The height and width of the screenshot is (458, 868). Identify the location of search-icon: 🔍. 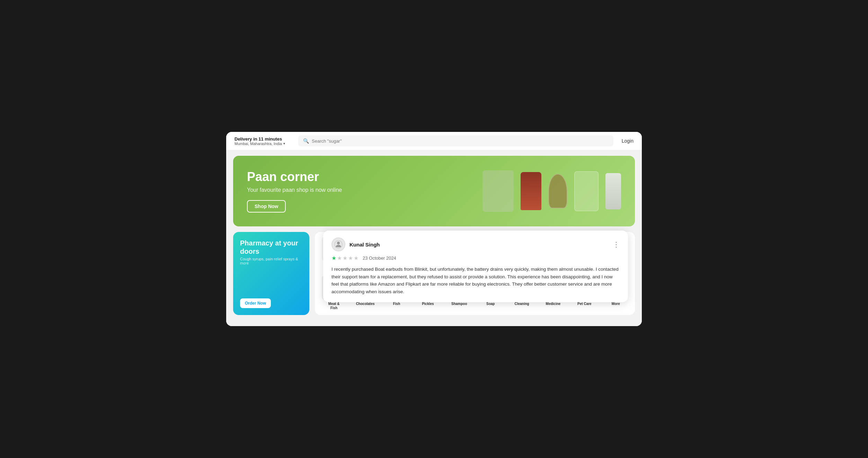
(306, 141).